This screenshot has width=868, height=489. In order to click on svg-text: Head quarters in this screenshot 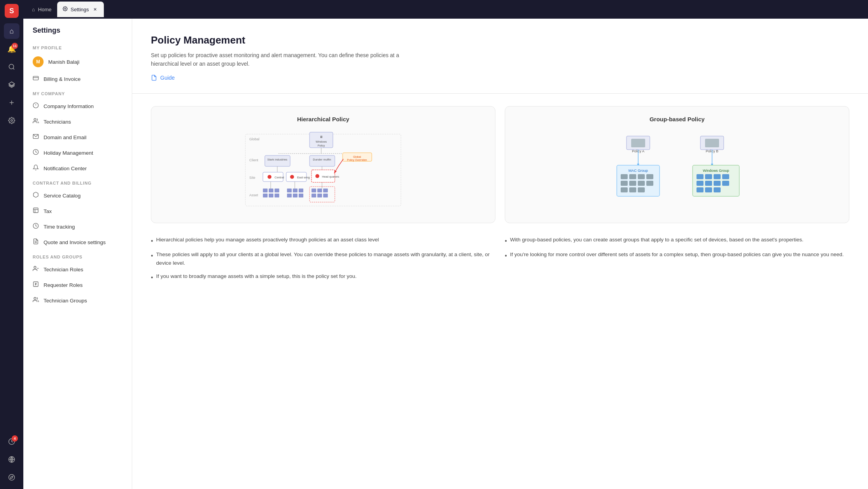, I will do `click(331, 177)`.